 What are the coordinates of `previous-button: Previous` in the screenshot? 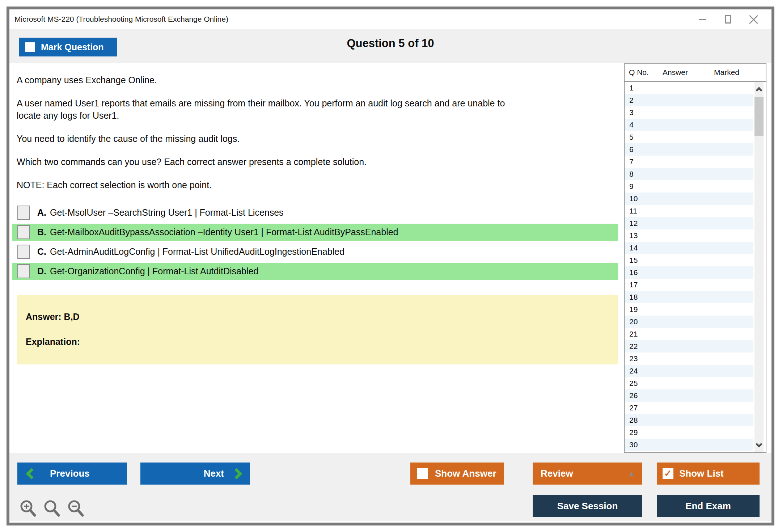 It's located at (72, 473).